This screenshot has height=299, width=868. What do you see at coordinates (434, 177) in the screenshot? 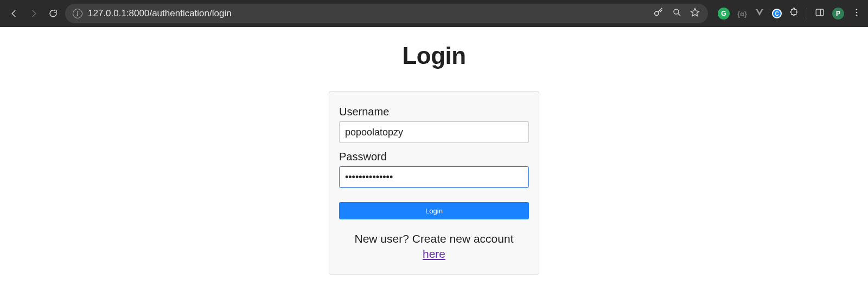
I see `password-input` at bounding box center [434, 177].